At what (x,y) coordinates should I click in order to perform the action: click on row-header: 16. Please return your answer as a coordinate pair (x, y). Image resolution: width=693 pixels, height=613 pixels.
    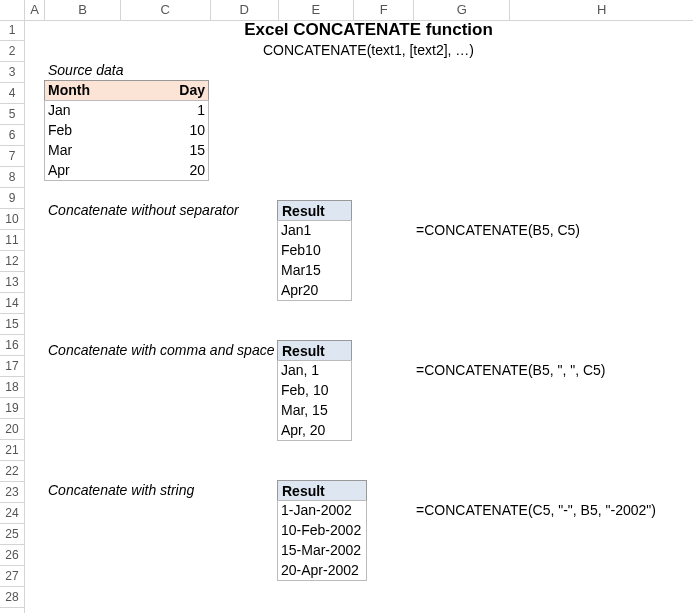
    Looking at the image, I should click on (12, 346).